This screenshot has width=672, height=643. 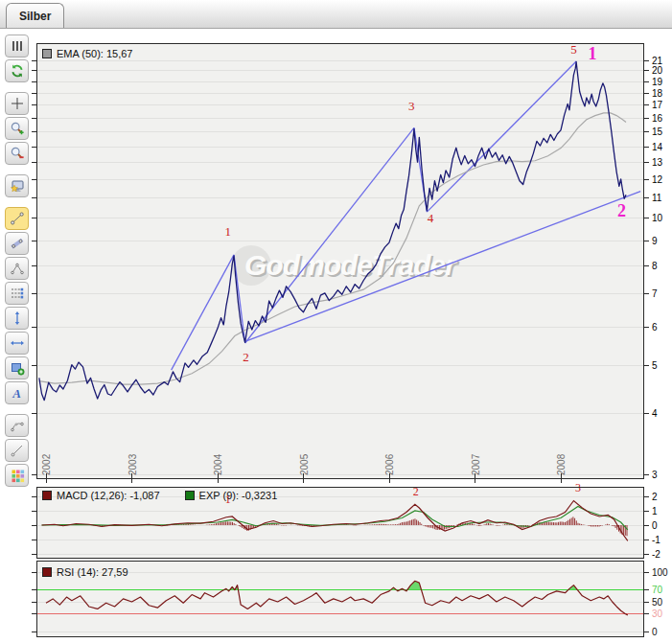 I want to click on fibonacci-icon, so click(x=17, y=293).